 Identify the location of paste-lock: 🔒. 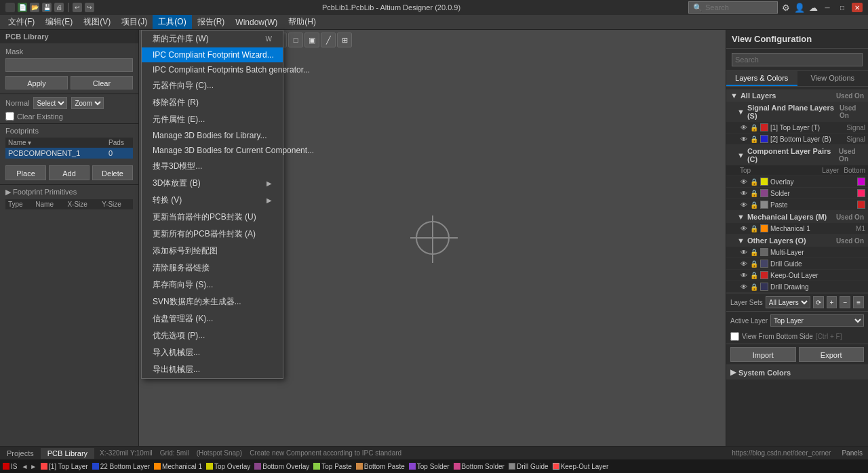
(754, 205).